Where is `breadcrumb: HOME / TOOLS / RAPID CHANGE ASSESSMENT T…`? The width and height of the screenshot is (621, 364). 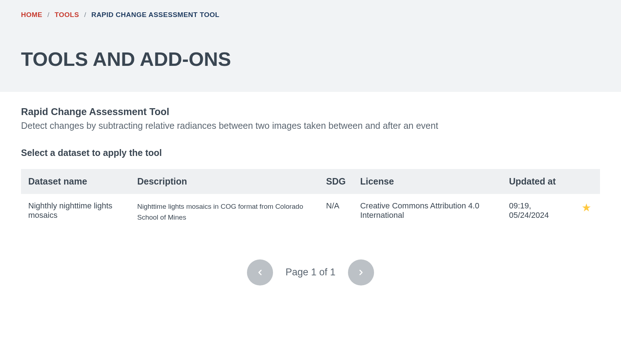
breadcrumb: HOME / TOOLS / RAPID CHANGE ASSESSMENT T… is located at coordinates (311, 15).